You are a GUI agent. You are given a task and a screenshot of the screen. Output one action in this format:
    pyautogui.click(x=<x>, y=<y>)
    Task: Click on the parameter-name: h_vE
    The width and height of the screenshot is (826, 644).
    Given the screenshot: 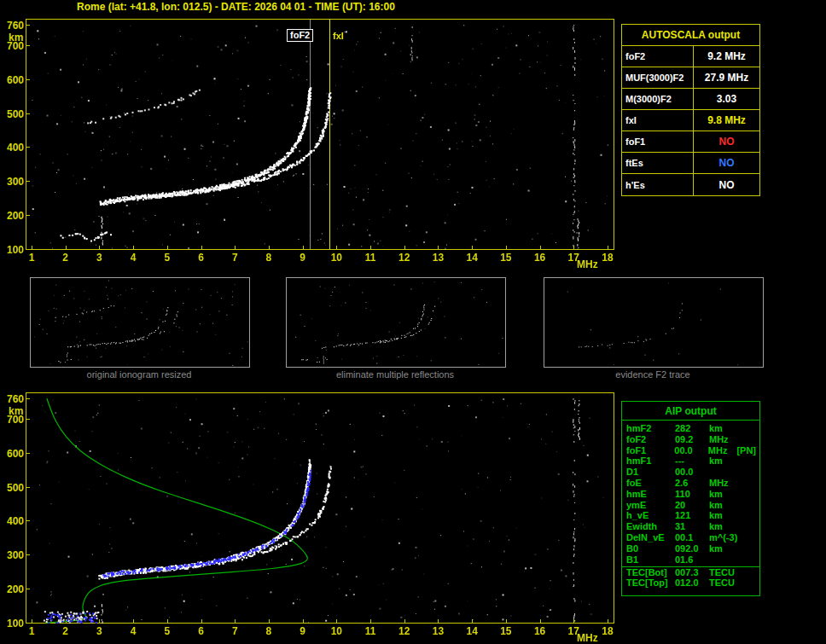 What is the action you would take?
    pyautogui.click(x=649, y=515)
    